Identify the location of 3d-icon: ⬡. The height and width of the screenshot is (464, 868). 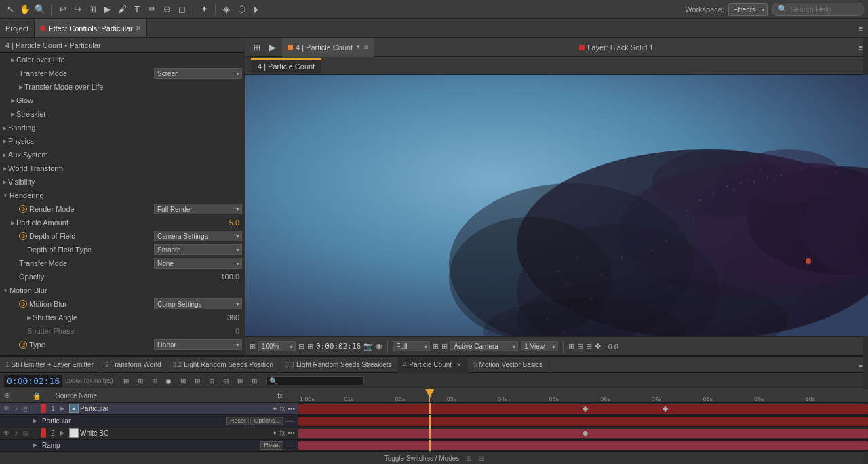
(241, 9).